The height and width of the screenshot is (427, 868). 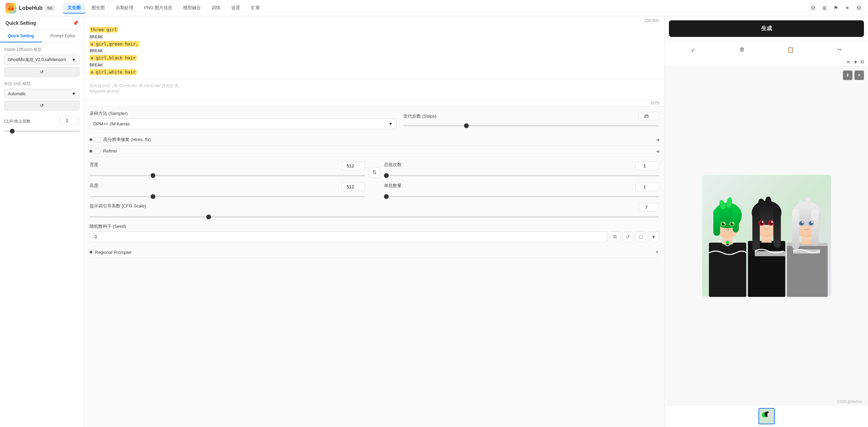 What do you see at coordinates (641, 237) in the screenshot?
I see `seed-extra-btn: ☐` at bounding box center [641, 237].